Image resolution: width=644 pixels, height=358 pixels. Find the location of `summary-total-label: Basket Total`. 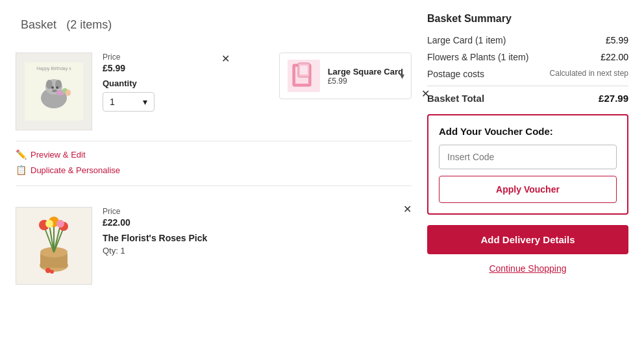

summary-total-label: Basket Total is located at coordinates (456, 99).